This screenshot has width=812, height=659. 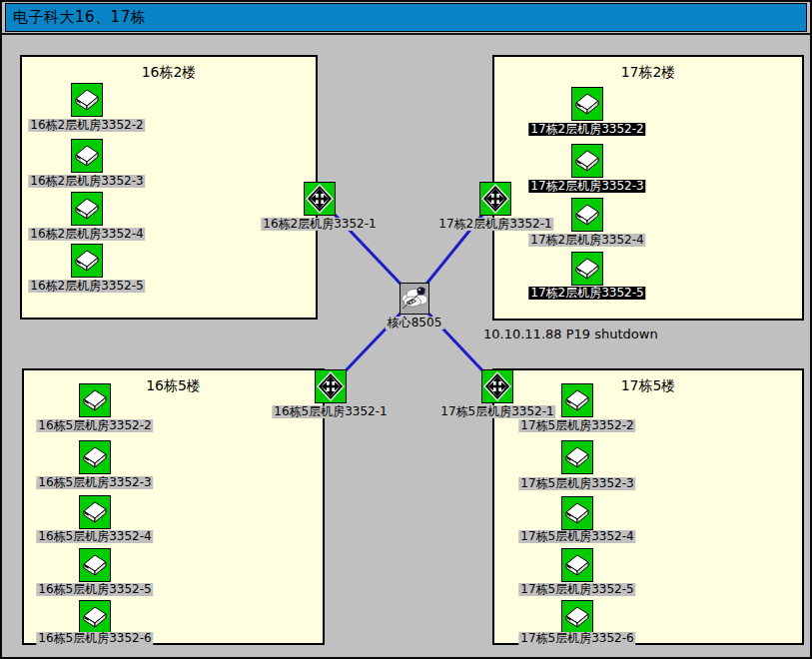 I want to click on shutdown-annotation: 10.10.11.88 P19 shutdown, so click(x=571, y=333).